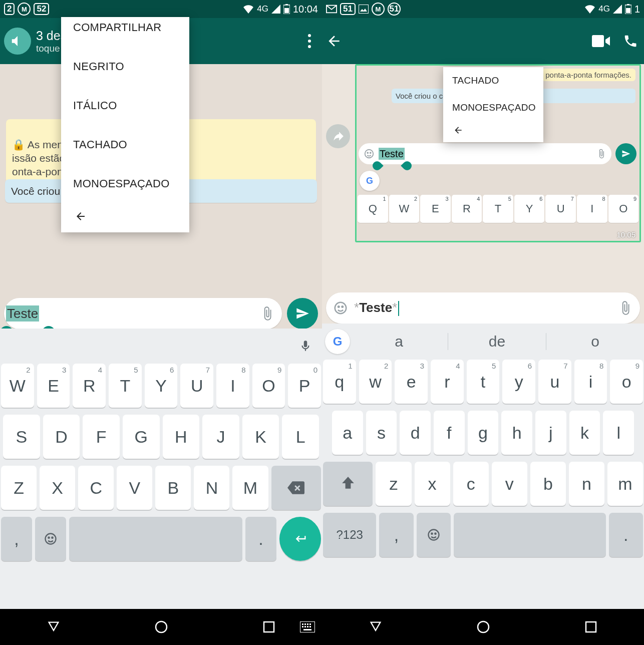 The image size is (644, 645). What do you see at coordinates (551, 433) in the screenshot?
I see `key-j: j` at bounding box center [551, 433].